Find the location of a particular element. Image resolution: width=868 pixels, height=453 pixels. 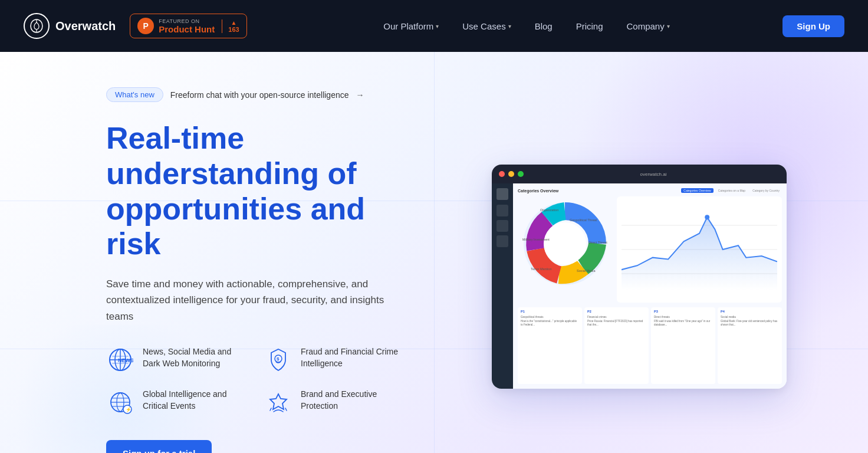

navbar: Overwatch P FEATURED ON Product Hunt ▲ 1… is located at coordinates (434, 26).